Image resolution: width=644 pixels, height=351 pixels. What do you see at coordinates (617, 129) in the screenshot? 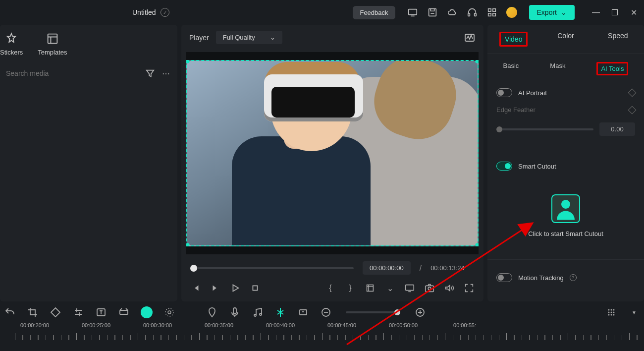
I see `edge-feather-value: 0.00` at bounding box center [617, 129].